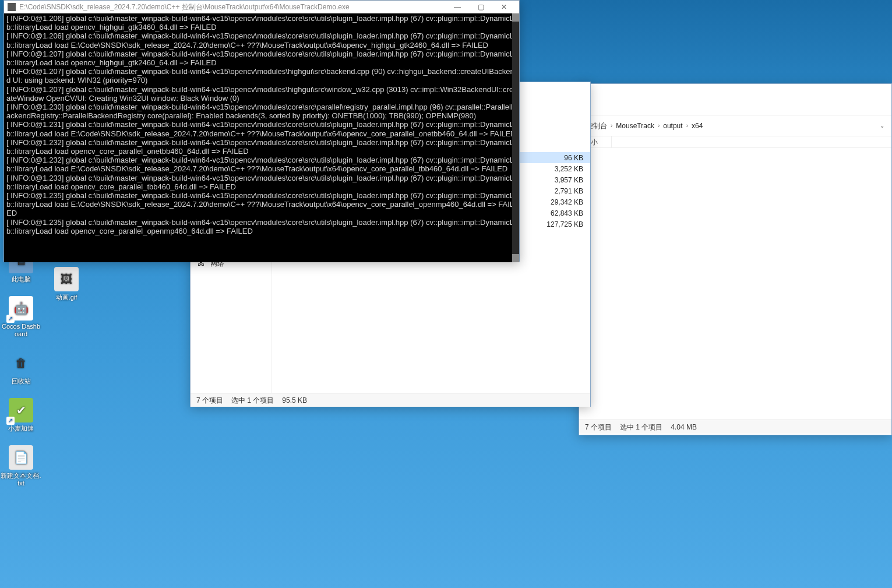  What do you see at coordinates (21, 415) in the screenshot?
I see `desktop-icon-xiaomai: ✔小麦加速` at bounding box center [21, 415].